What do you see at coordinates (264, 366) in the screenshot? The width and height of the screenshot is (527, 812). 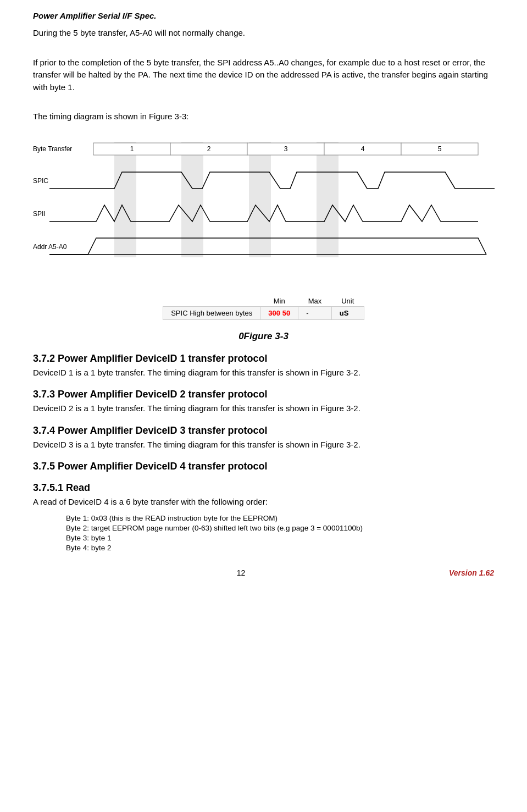 I see `section-372: 3.7.2 Power Amplifier DeviceID 1 transfe…` at bounding box center [264, 366].